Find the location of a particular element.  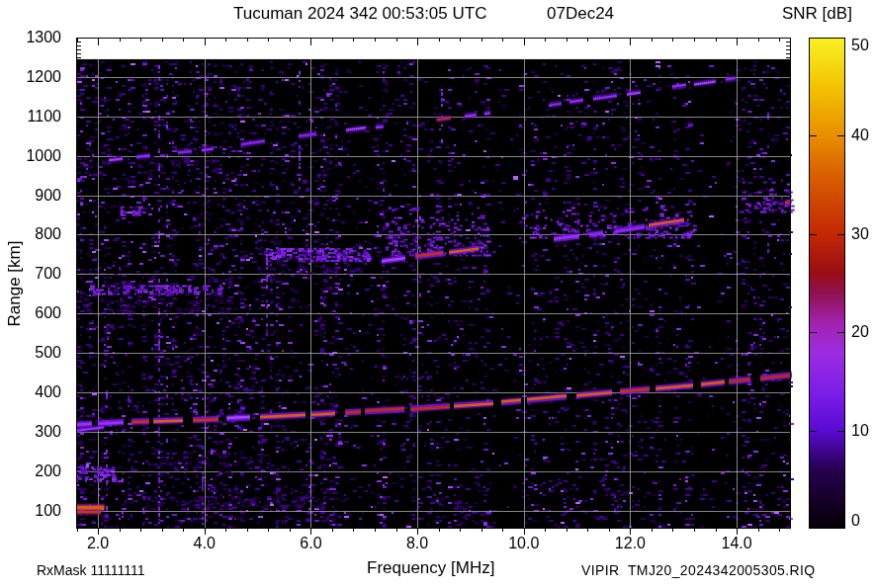

y-tick-label: 300 is located at coordinates (47, 432).